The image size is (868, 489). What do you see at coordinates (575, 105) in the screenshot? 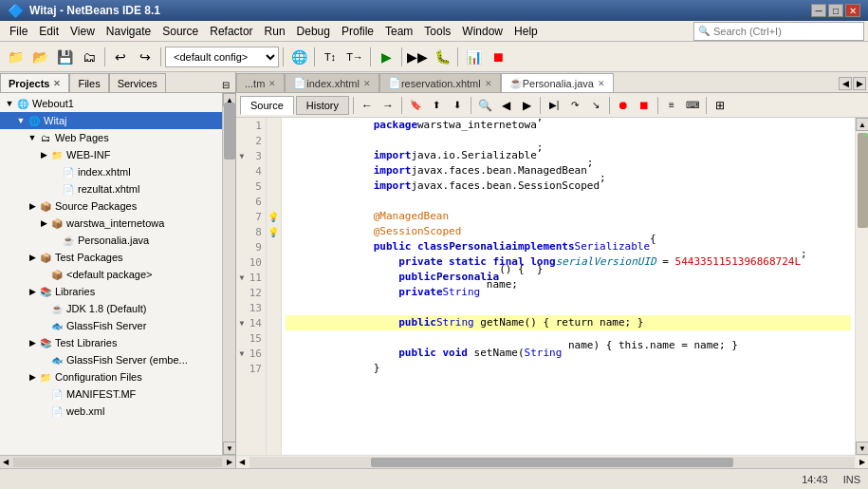
I see `step-over: ↷` at bounding box center [575, 105].